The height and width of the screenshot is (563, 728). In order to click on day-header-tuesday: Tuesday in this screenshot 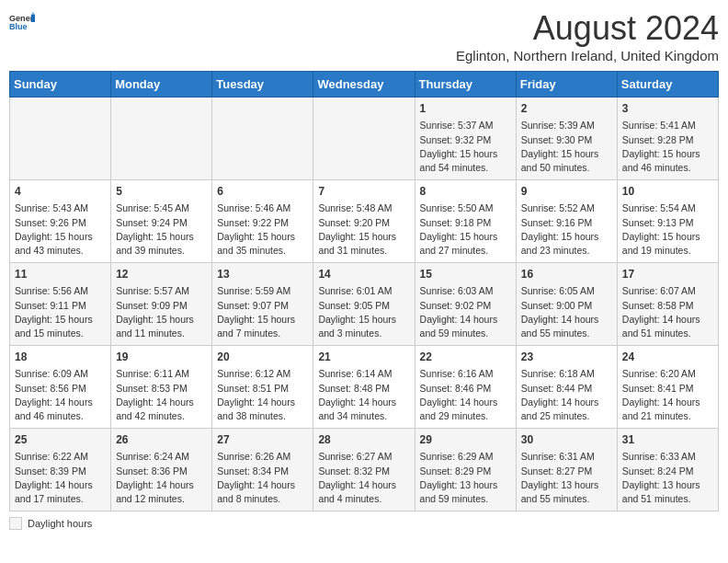, I will do `click(263, 85)`.